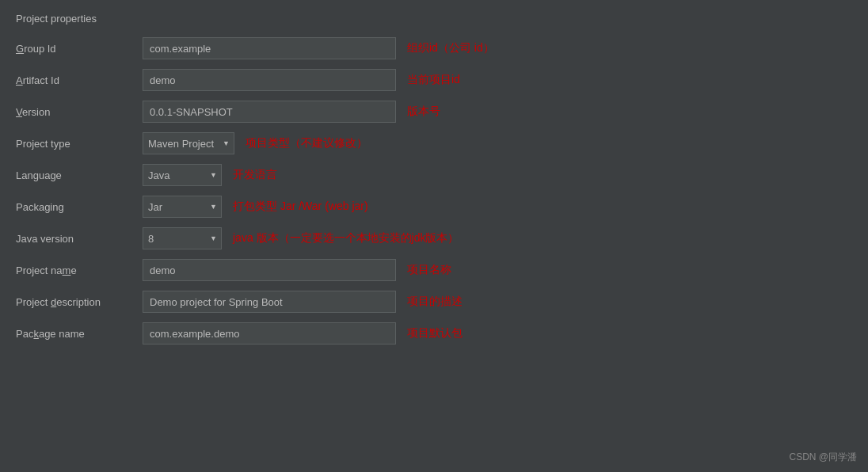  What do you see at coordinates (434, 19) in the screenshot?
I see `panel-title: Project properties` at bounding box center [434, 19].